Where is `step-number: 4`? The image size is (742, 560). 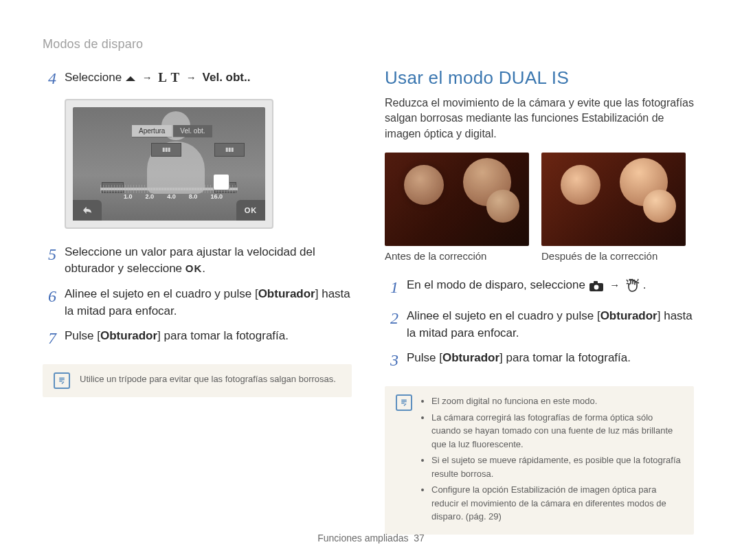
step-number: 4 is located at coordinates (49, 78).